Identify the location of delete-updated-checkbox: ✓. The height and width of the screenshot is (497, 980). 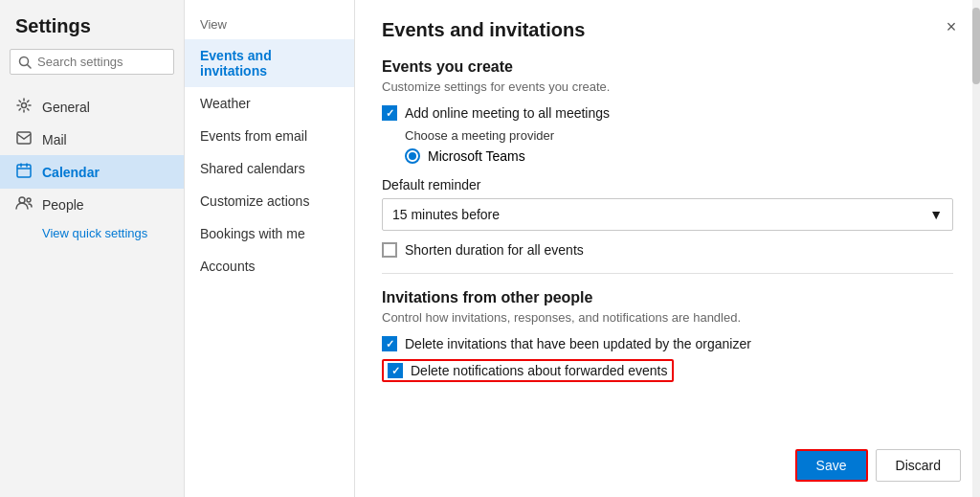
(390, 344).